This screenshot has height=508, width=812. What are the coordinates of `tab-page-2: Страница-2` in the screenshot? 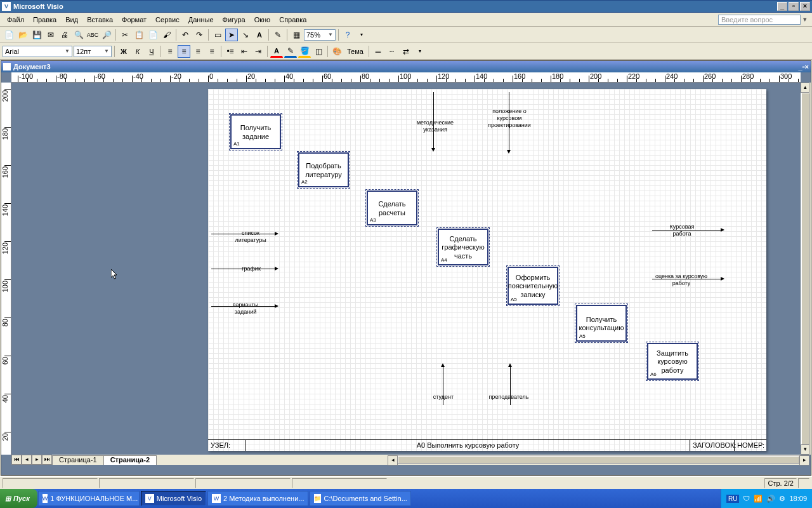 It's located at (130, 460).